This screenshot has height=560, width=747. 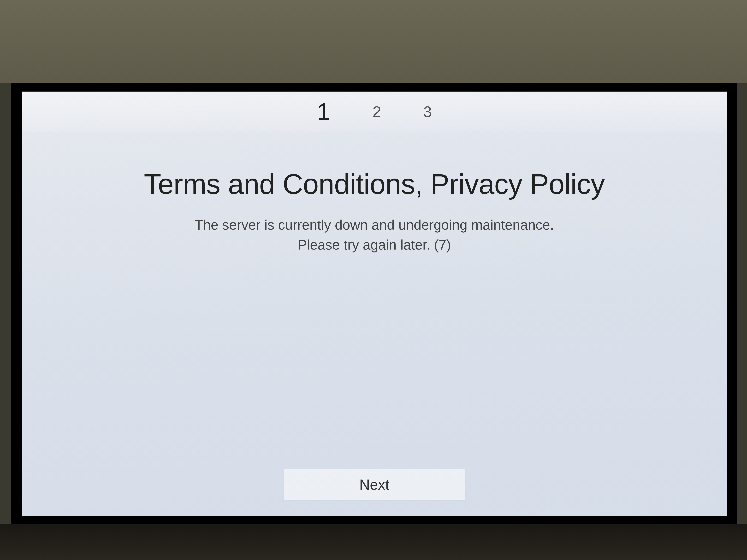 What do you see at coordinates (374, 235) in the screenshot?
I see `error-message: The server is currently down and undergo…` at bounding box center [374, 235].